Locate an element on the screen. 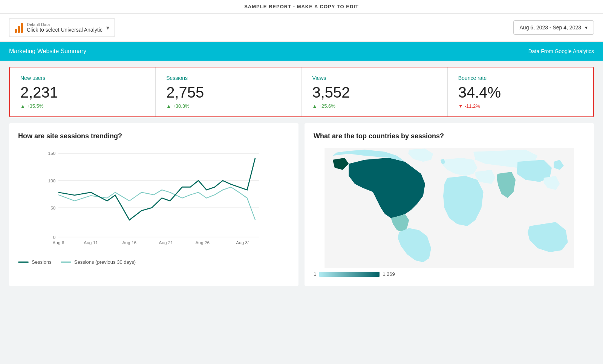 This screenshot has height=364, width=603. map-area is located at coordinates (449, 208).